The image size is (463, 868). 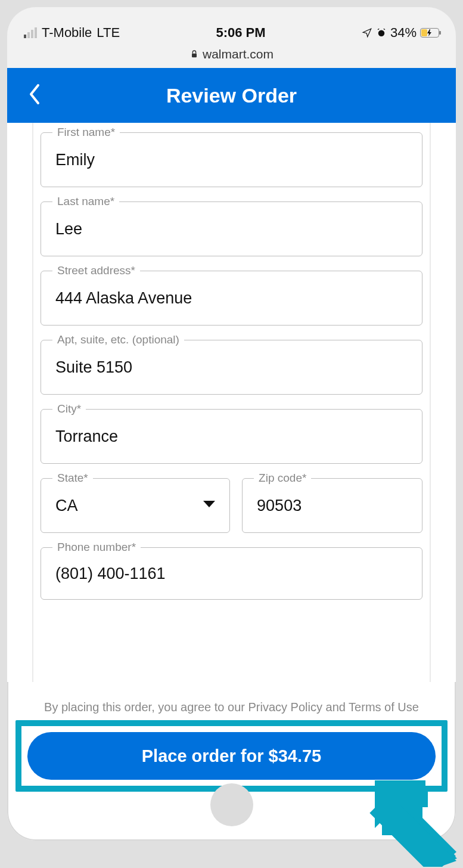 I want to click on home-button, so click(x=232, y=805).